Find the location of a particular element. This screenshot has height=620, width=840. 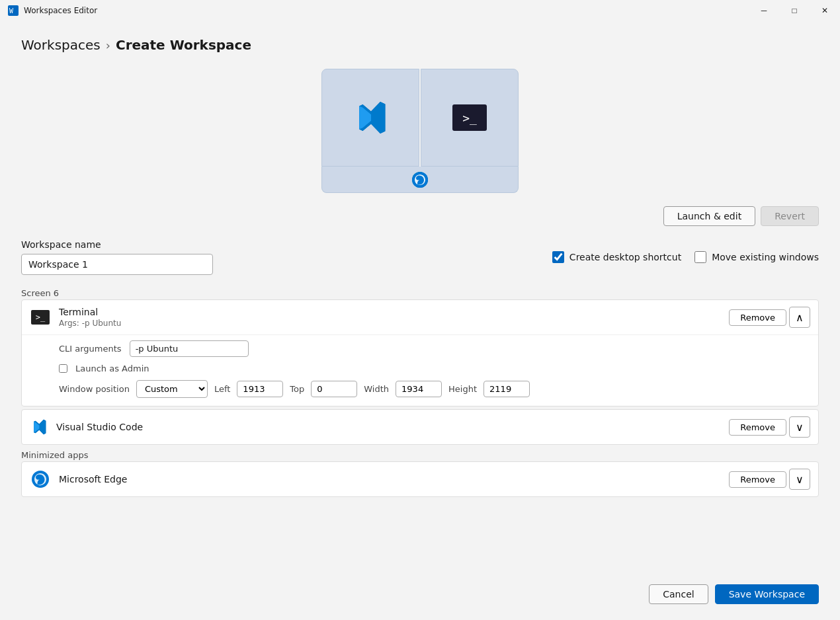

left-label: Left is located at coordinates (222, 389).